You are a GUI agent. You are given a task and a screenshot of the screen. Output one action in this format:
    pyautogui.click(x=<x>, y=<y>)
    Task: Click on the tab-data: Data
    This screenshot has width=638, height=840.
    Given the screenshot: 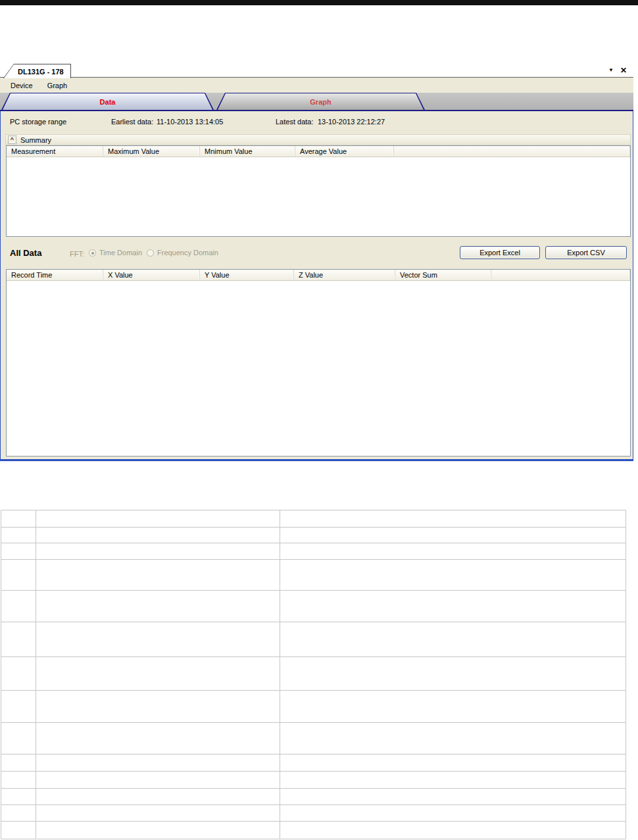 What is the action you would take?
    pyautogui.click(x=108, y=101)
    